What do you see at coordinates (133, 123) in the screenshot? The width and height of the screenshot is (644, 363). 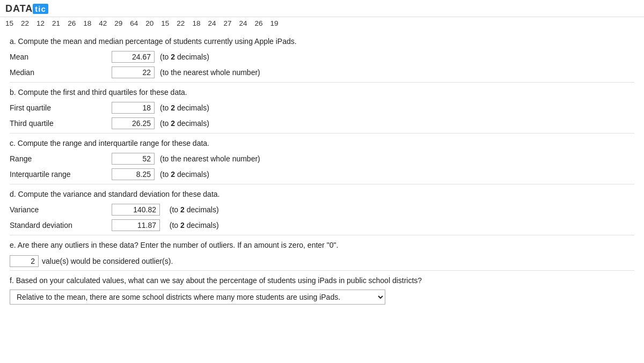 I see `q3-input` at bounding box center [133, 123].